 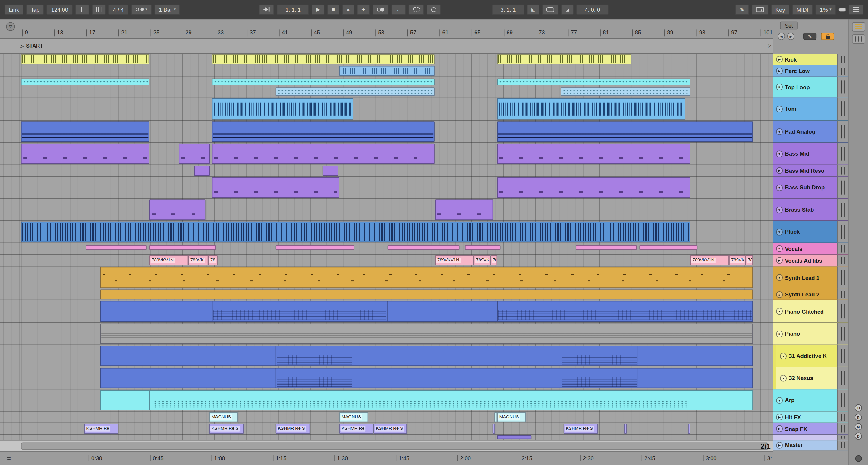 I want to click on clip: KSHMR Re, so click(x=101, y=429).